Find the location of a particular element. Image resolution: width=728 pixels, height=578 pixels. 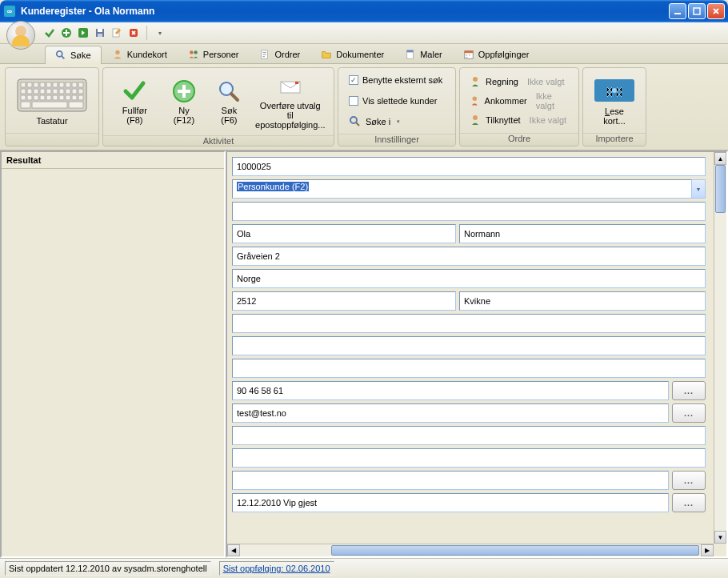

ribbon-caption: Ordre is located at coordinates (519, 139).